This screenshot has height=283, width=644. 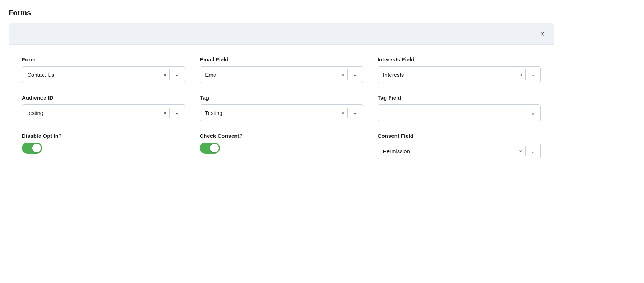 I want to click on email-select-value: Email, so click(x=269, y=75).